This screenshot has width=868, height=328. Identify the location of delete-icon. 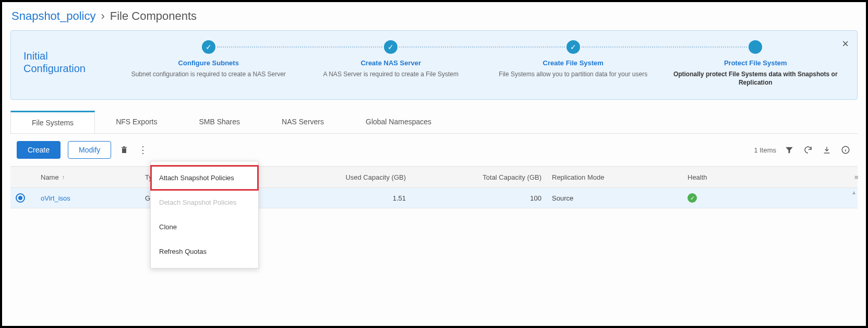
(124, 150).